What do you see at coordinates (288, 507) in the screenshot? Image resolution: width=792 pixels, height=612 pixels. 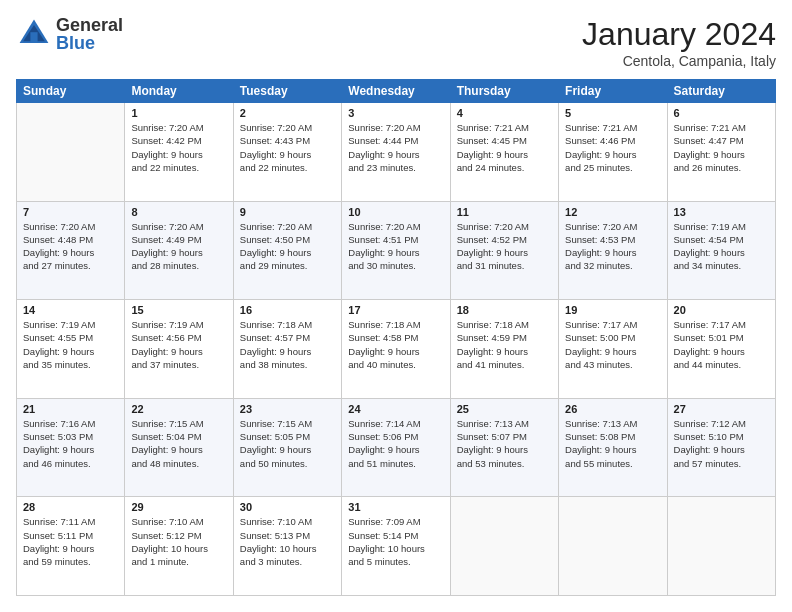 I see `day-number: 30` at bounding box center [288, 507].